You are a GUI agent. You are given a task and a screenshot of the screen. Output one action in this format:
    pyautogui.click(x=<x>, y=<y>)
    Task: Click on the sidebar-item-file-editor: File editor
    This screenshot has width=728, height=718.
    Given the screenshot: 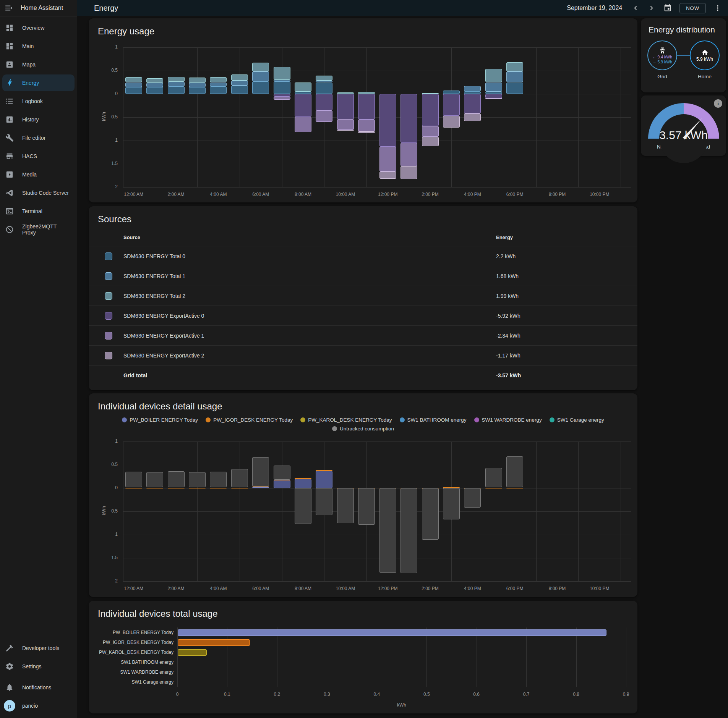 What is the action you would take?
    pyautogui.click(x=38, y=138)
    